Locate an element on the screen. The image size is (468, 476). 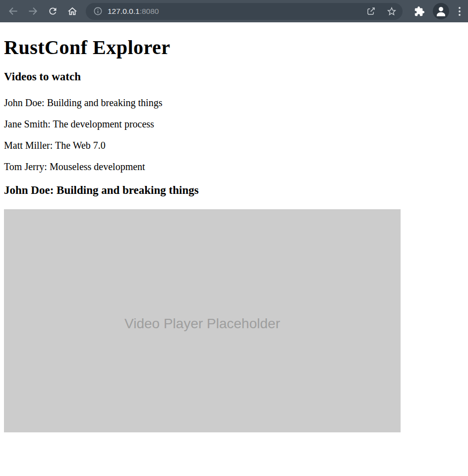
url-port: :8080 is located at coordinates (150, 11).